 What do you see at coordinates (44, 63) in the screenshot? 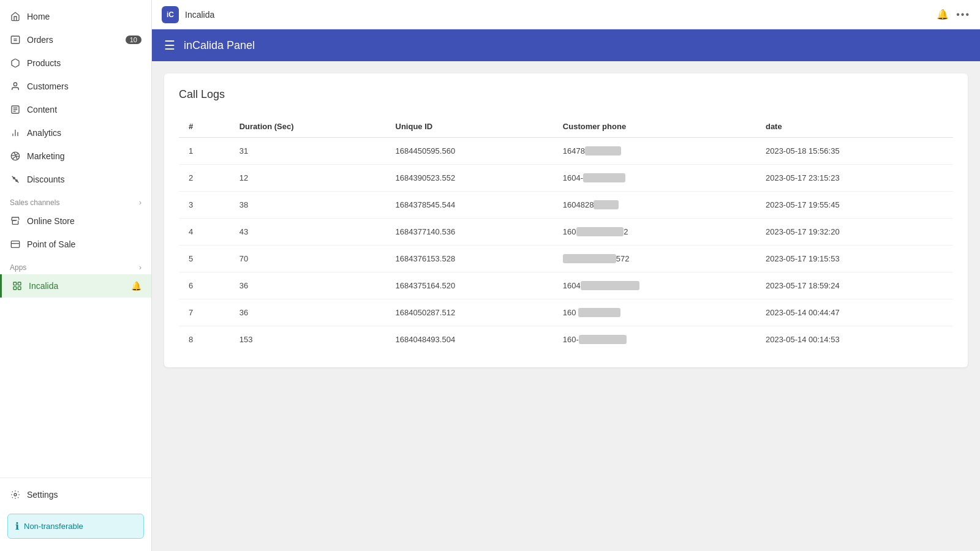
I see `sidebar-item-label: Products` at bounding box center [44, 63].